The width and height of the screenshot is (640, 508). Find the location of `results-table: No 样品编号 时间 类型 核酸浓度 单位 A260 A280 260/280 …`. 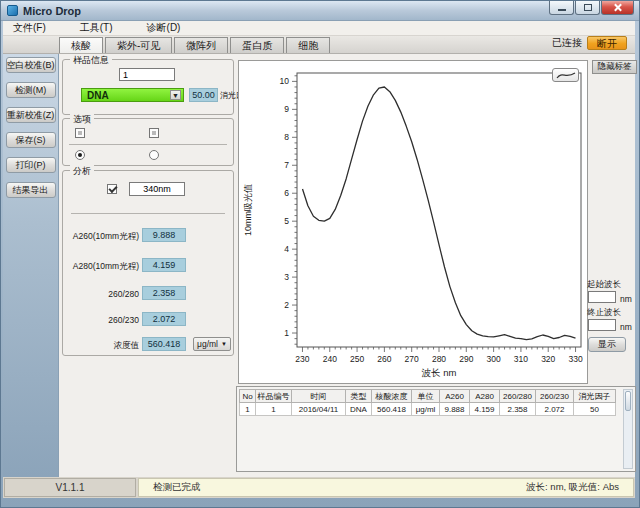

results-table: No 样品编号 时间 类型 核酸浓度 单位 A260 A280 260/280 … is located at coordinates (428, 402).